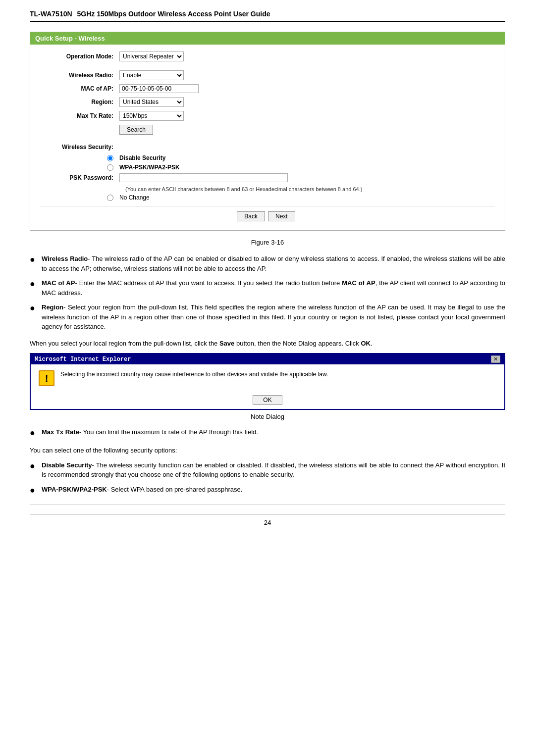 Image resolution: width=535 pixels, height=756 pixels. Describe the element at coordinates (135, 198) in the screenshot. I see `no-change-label: No Change` at that location.